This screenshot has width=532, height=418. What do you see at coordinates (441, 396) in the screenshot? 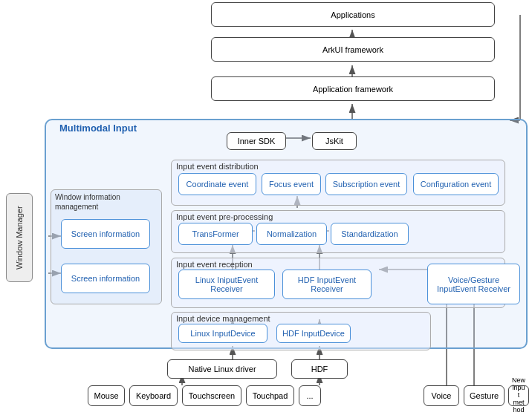
I see `voice-box: Voice` at bounding box center [441, 396].